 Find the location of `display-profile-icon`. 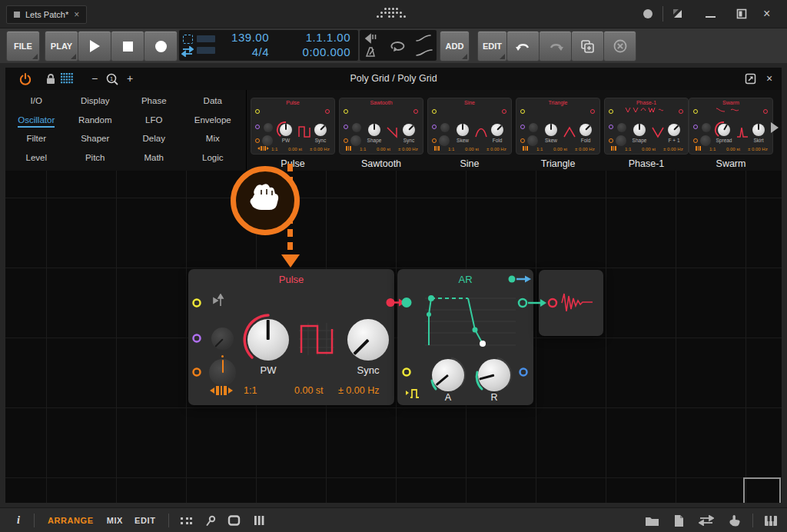

display-profile-icon is located at coordinates (678, 14).